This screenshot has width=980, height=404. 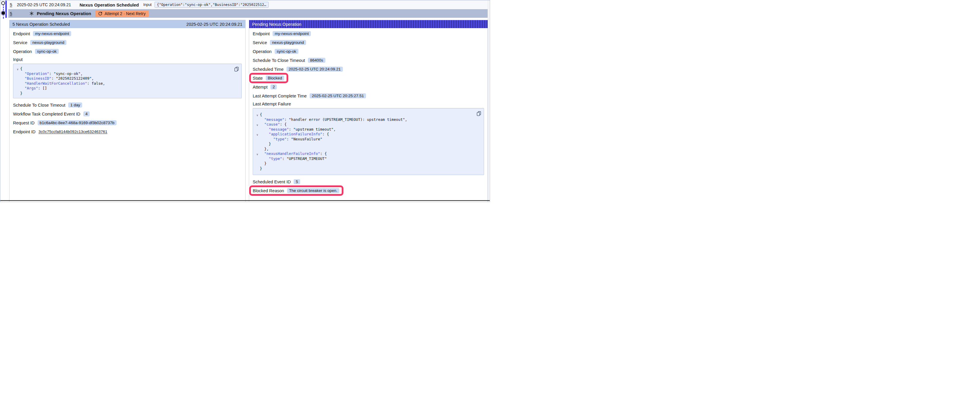 What do you see at coordinates (269, 78) in the screenshot?
I see `field-state: State Blocked` at bounding box center [269, 78].